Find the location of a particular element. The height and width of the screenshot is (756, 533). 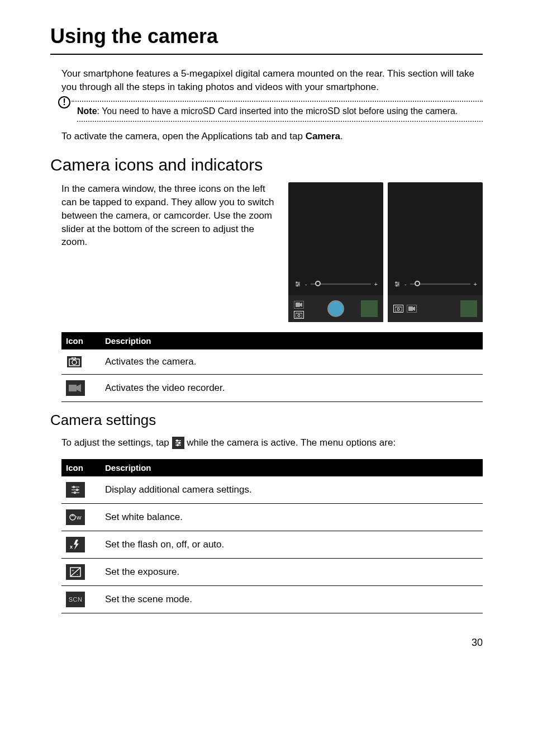

activate-pre: To activate the camera, open the Applica… is located at coordinates (183, 136).